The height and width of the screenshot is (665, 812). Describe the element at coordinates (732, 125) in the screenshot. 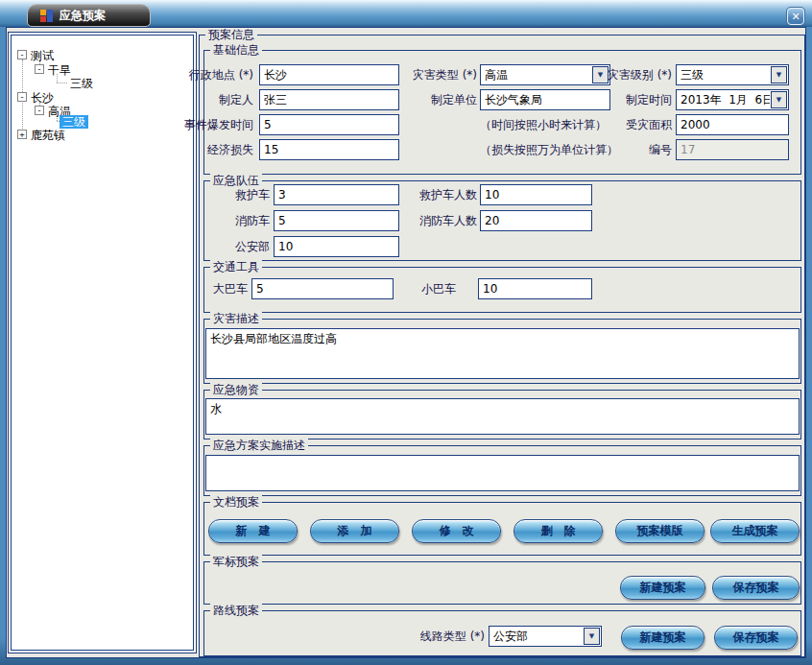

I see `affected-area-input` at that location.